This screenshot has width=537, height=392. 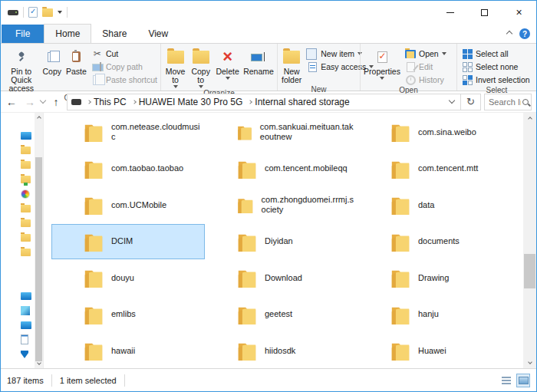 What do you see at coordinates (13, 12) in the screenshot?
I see `drive-icon` at bounding box center [13, 12].